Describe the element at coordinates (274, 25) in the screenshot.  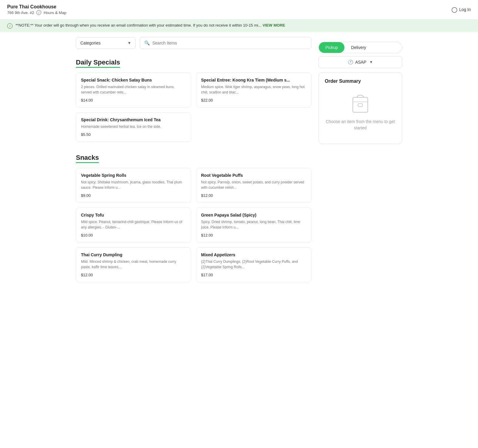
I see `view-more-link: VIEW MORE` at that location.